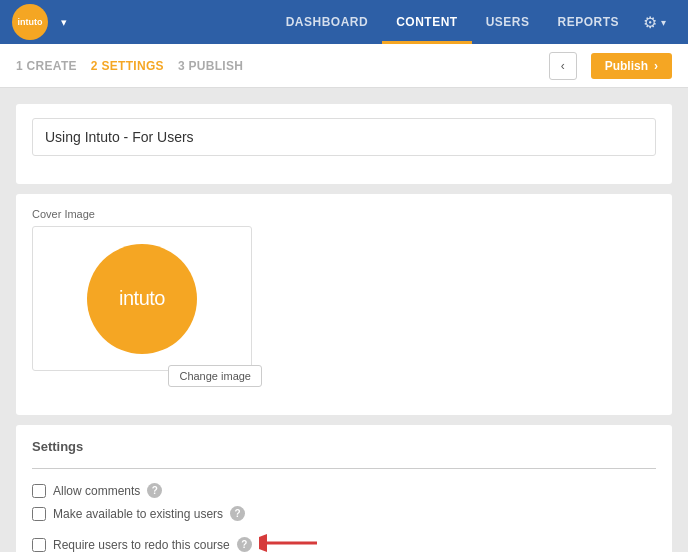 The width and height of the screenshot is (688, 552). Describe the element at coordinates (344, 514) in the screenshot. I see `make-available-row: Make available to existing users ?` at that location.